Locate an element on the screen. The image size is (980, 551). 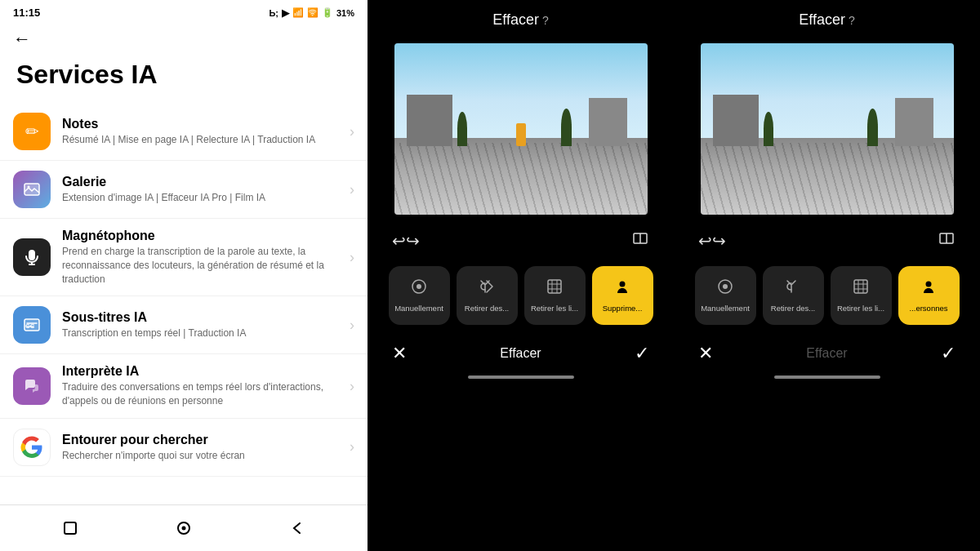
middle-help-icon: ? is located at coordinates (546, 20).